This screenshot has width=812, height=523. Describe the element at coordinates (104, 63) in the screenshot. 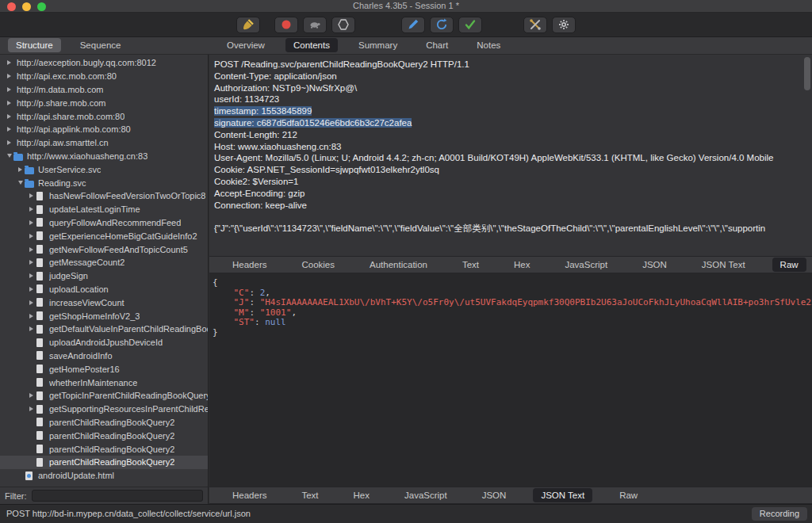

I see `tree-row: http://aexception.bugly.qq.com:8012` at that location.